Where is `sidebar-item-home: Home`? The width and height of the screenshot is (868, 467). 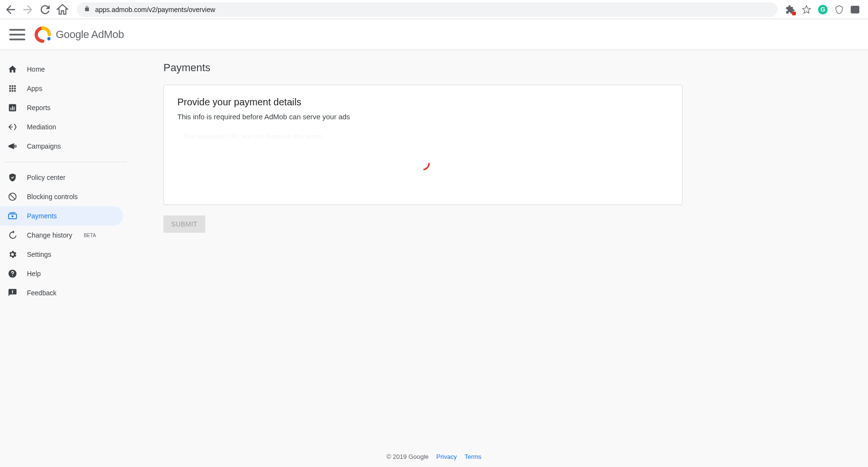
sidebar-item-home: Home is located at coordinates (62, 69).